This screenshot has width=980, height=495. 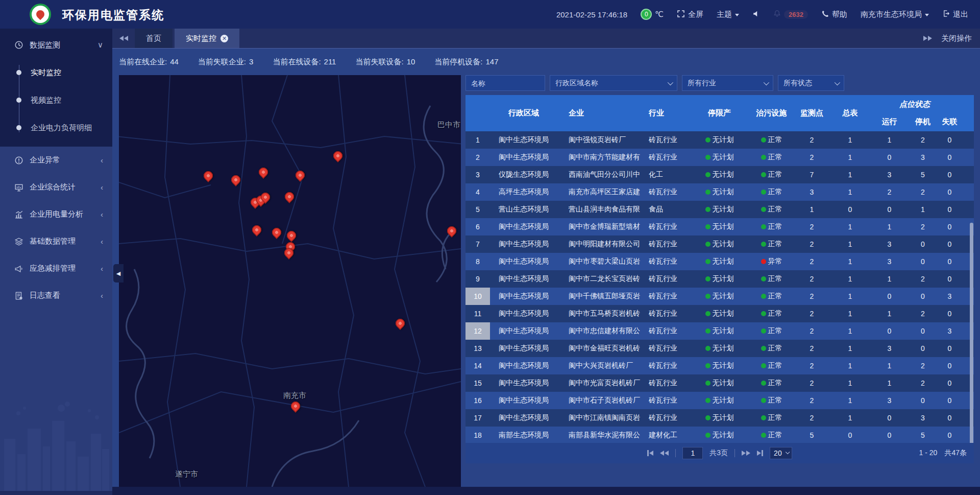 I want to click on sidebar-subitem-企业电力负荷明细: 企业电力负荷明细, so click(x=56, y=128).